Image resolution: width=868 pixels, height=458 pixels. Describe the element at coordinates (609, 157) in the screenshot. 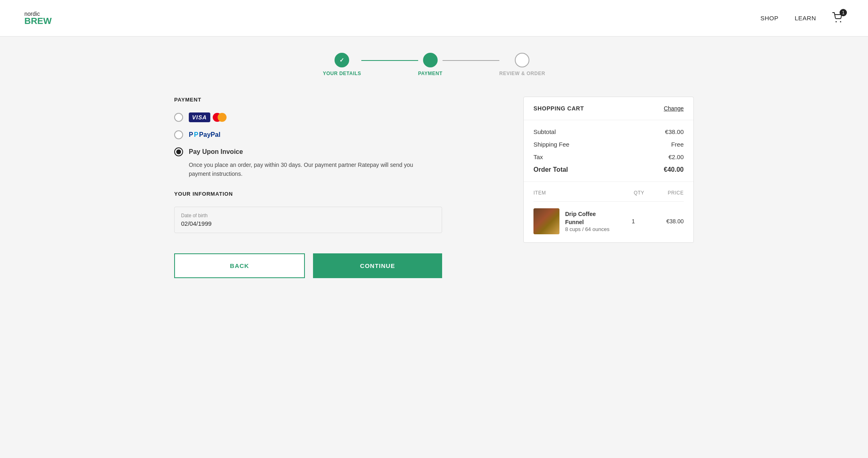

I see `tax-row: Tax €2.00` at that location.